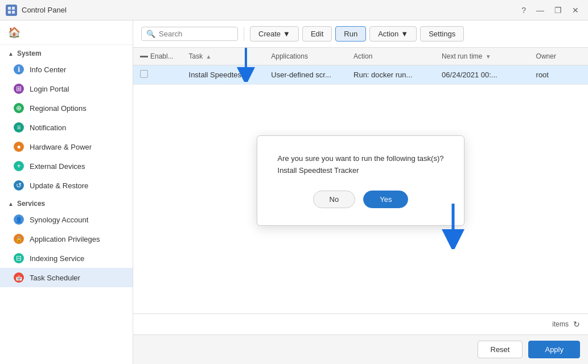 This screenshot has width=588, height=364. What do you see at coordinates (335, 199) in the screenshot?
I see `no-button: No` at bounding box center [335, 199].